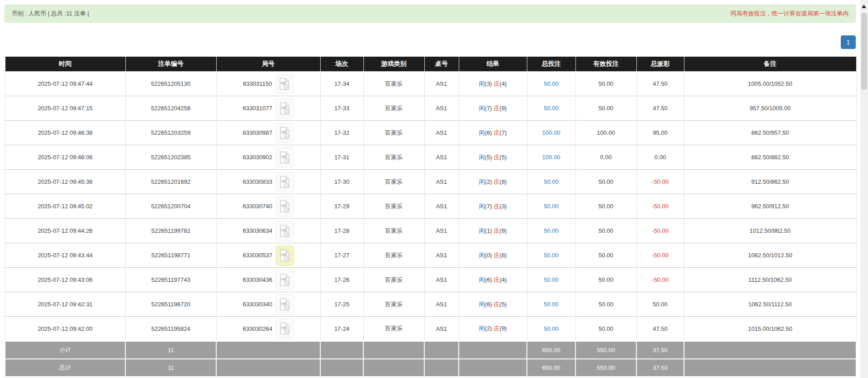 The image size is (868, 378). I want to click on cell-total-bet: 100.00, so click(551, 157).